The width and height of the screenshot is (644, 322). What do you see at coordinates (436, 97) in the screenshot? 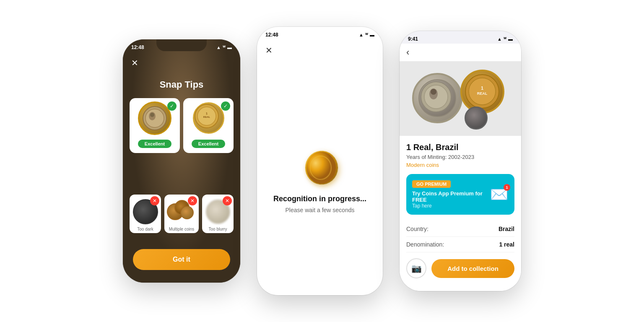
I see `coin-large-svg` at bounding box center [436, 97].